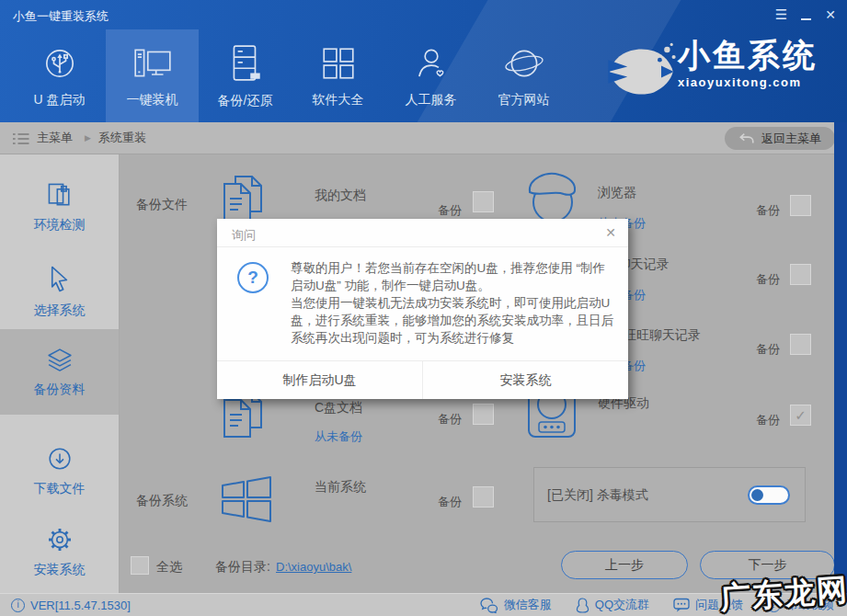  Describe the element at coordinates (489, 605) in the screenshot. I see `wechat-icon` at that location.